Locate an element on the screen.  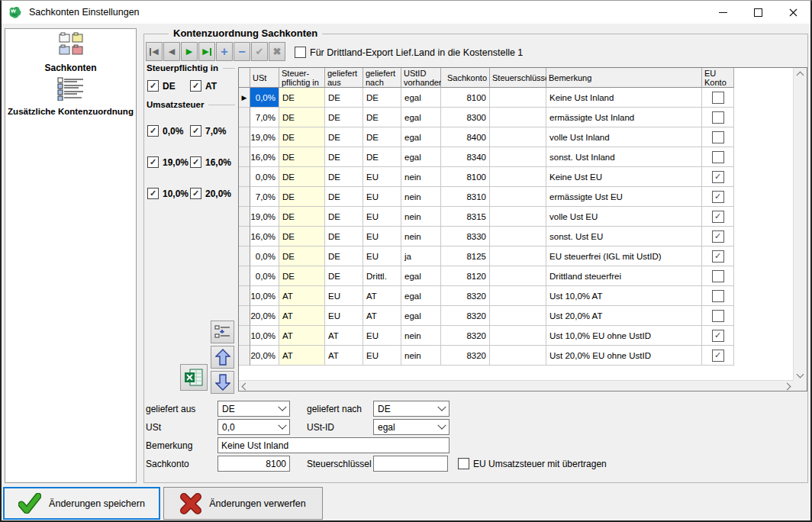
eu-konto-checkbox: ✓ is located at coordinates (718, 237).